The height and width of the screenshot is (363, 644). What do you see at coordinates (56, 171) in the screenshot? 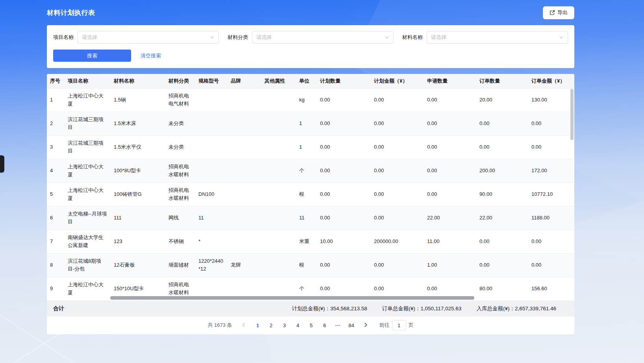
I see `table-cell: 4` at bounding box center [56, 171].